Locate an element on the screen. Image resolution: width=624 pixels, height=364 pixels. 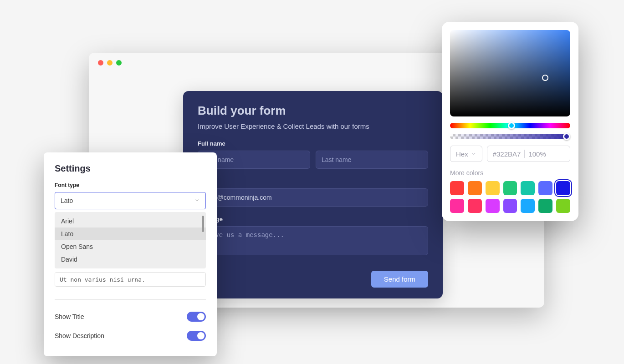
color-picker-panel: Hex #322BA7 100% More colors is located at coordinates (510, 121).